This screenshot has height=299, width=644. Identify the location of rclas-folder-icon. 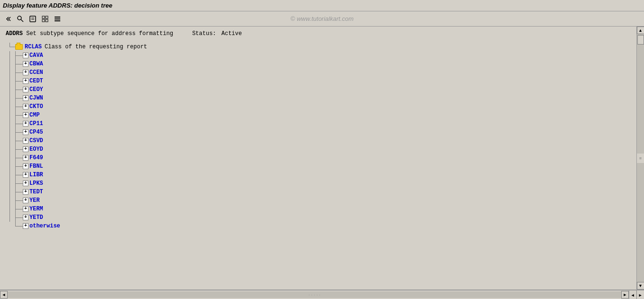
(19, 47).